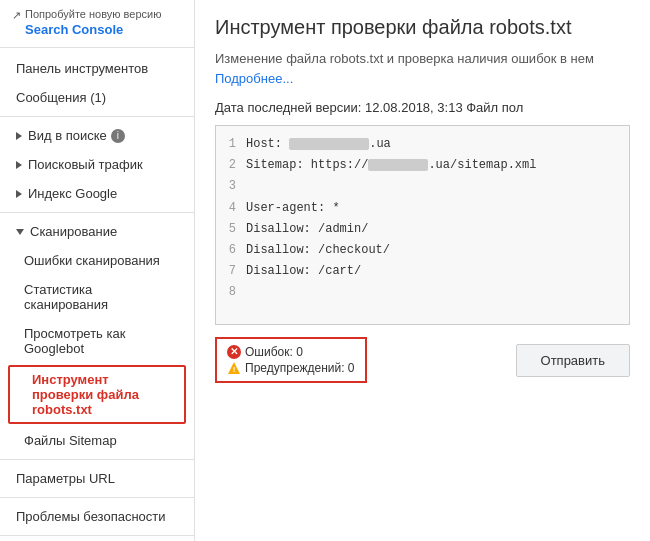 This screenshot has width=650, height=541. Describe the element at coordinates (422, 292) in the screenshot. I see `code-line-8: 8` at that location.